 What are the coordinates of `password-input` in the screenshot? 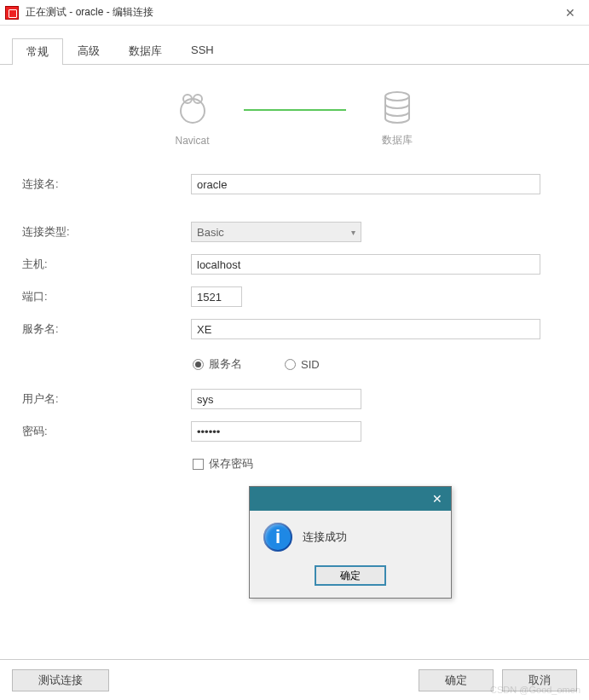 It's located at (276, 431).